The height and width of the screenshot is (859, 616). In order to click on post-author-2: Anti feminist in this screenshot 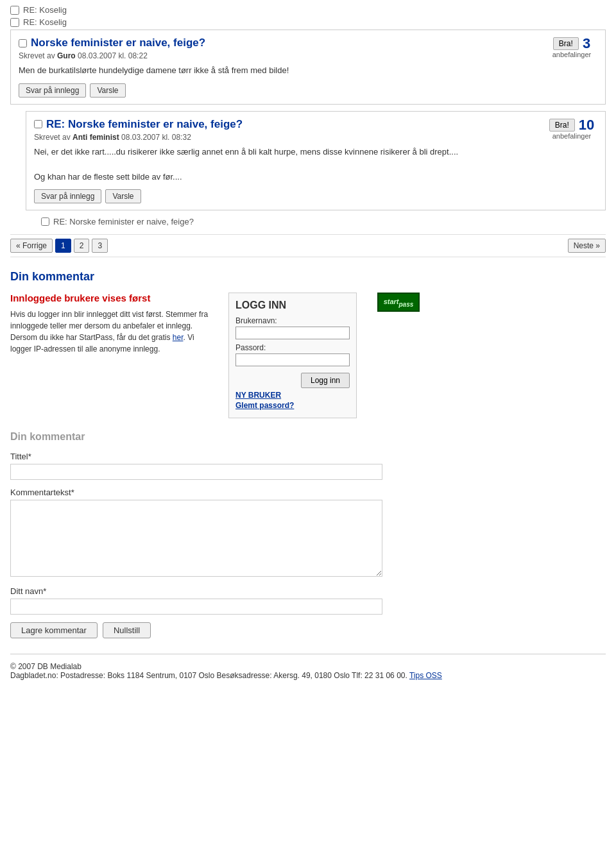, I will do `click(96, 137)`.